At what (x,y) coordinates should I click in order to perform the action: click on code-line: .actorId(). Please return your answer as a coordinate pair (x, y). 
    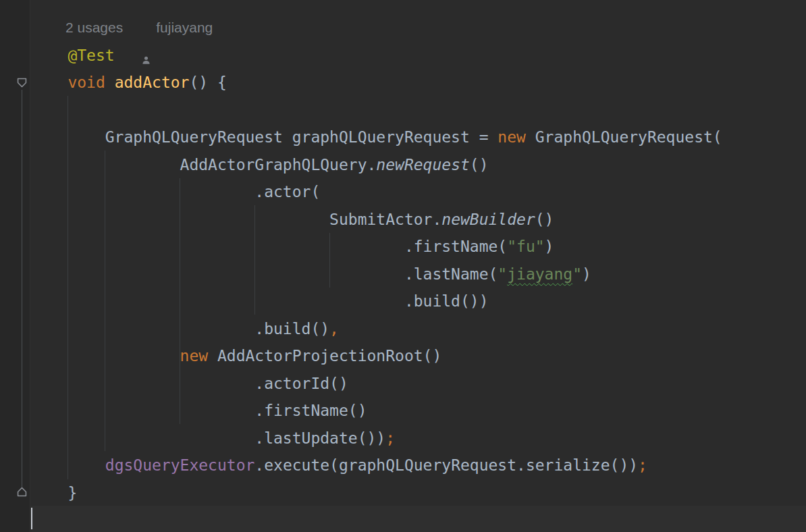
    Looking at the image, I should click on (419, 383).